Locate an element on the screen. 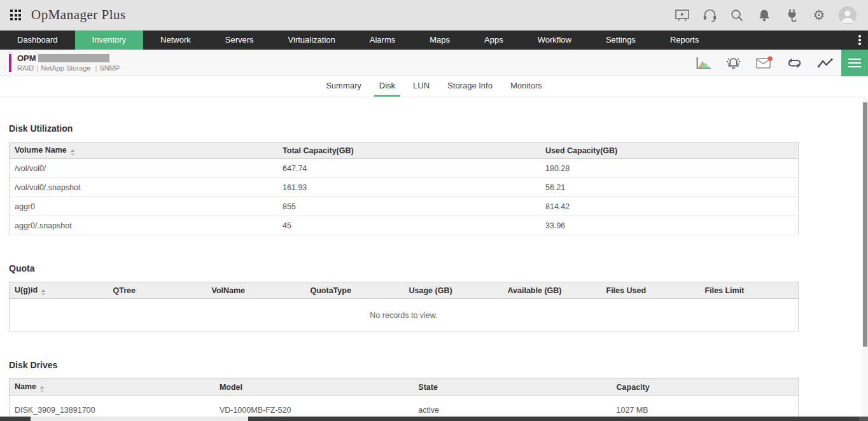 This screenshot has height=421, width=868. device-subtabs: Summary Disk LUN Storage Info Monitors is located at coordinates (434, 86).